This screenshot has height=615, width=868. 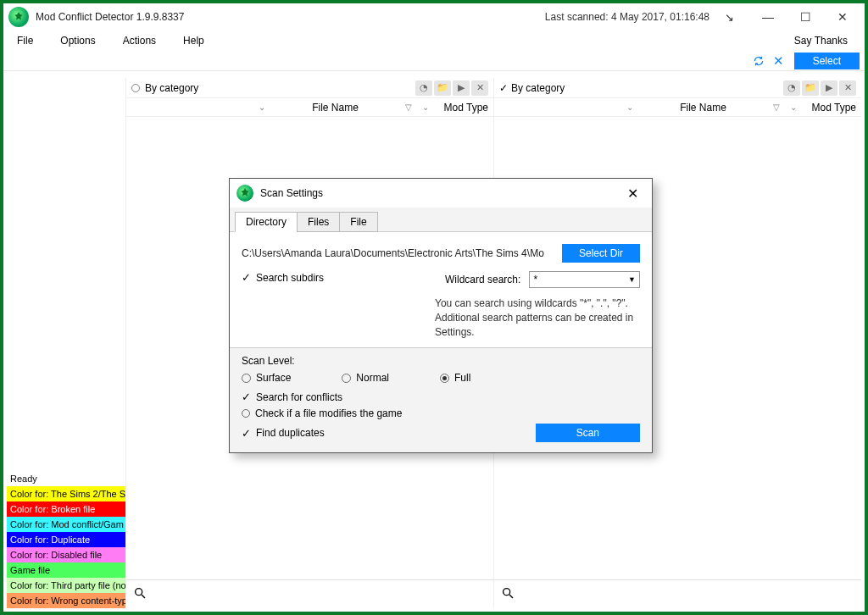 I want to click on chevron-down-icon: ▼, so click(x=632, y=280).